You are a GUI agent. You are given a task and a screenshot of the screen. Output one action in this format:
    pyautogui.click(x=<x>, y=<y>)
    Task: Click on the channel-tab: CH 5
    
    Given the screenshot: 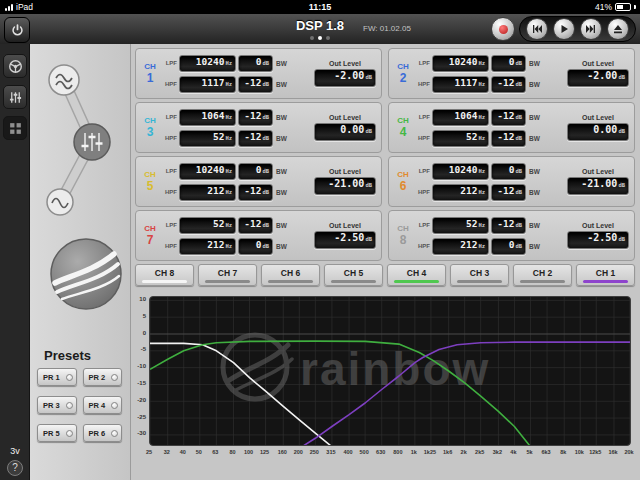 What is the action you would take?
    pyautogui.click(x=354, y=275)
    